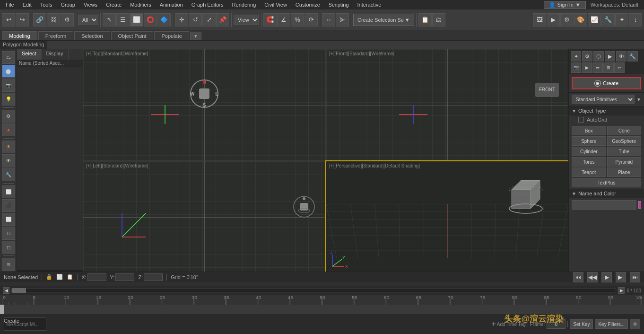 This screenshot has height=334, width=644. I want to click on render-setup-button: ⚙, so click(567, 20).